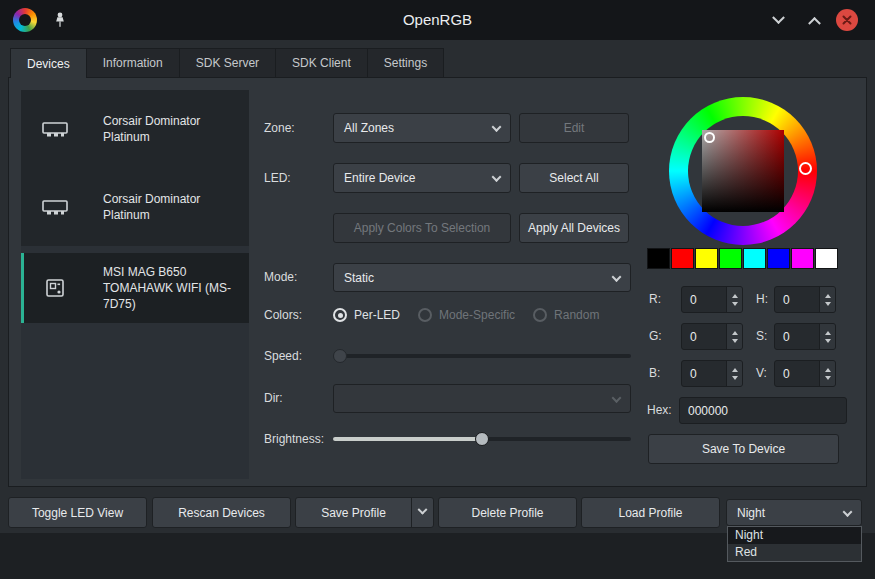  Describe the element at coordinates (135, 207) in the screenshot. I see `device-item-corsair-2: Corsair Dominator Platinum` at that location.